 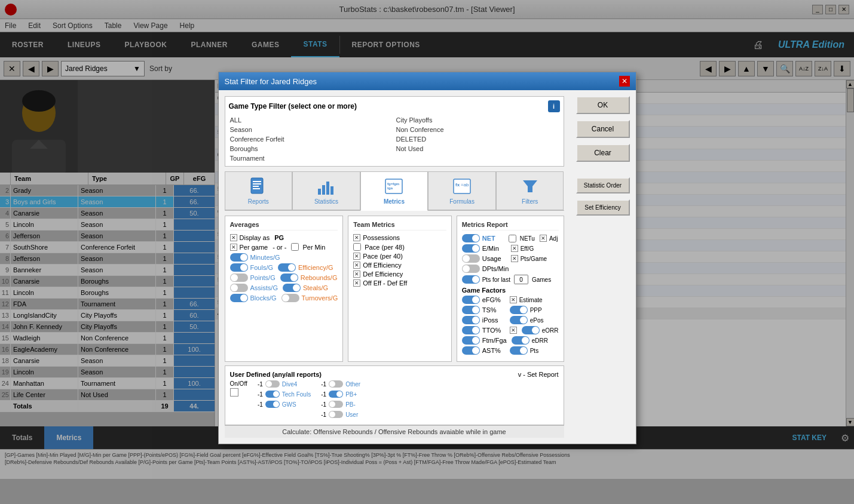 What do you see at coordinates (477, 149) in the screenshot?
I see `filter-not-used: Not Used` at bounding box center [477, 149].